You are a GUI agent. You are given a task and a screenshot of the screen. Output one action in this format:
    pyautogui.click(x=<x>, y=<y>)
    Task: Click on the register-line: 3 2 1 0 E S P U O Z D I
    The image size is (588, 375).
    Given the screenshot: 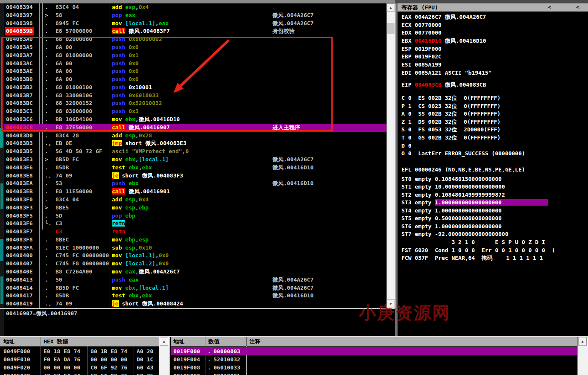 What is the action you would take?
    pyautogui.click(x=473, y=242)
    